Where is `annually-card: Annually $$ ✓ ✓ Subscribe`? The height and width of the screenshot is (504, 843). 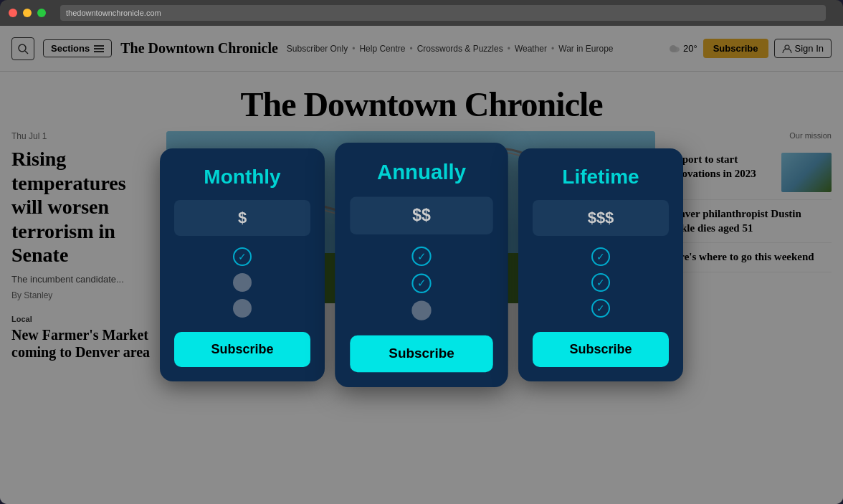 annually-card: Annually $$ ✓ ✓ Subscribe is located at coordinates (422, 265).